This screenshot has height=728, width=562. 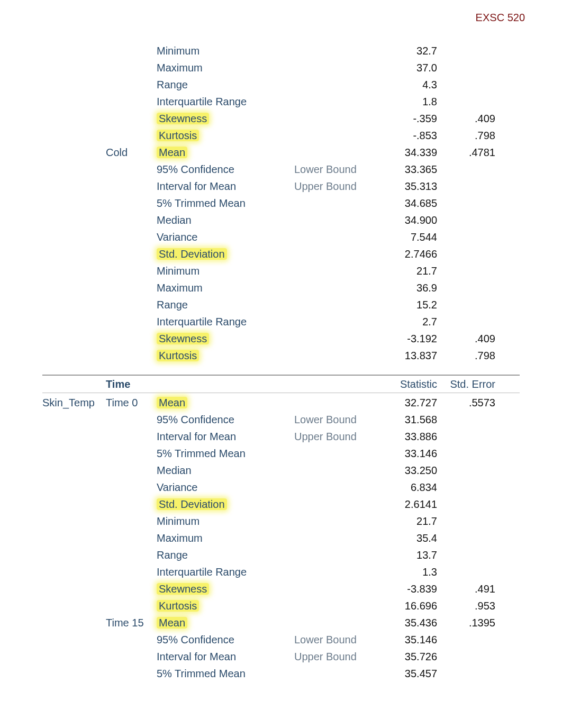 I want to click on table-row: Interquartile Range2.7, so click(x=281, y=322).